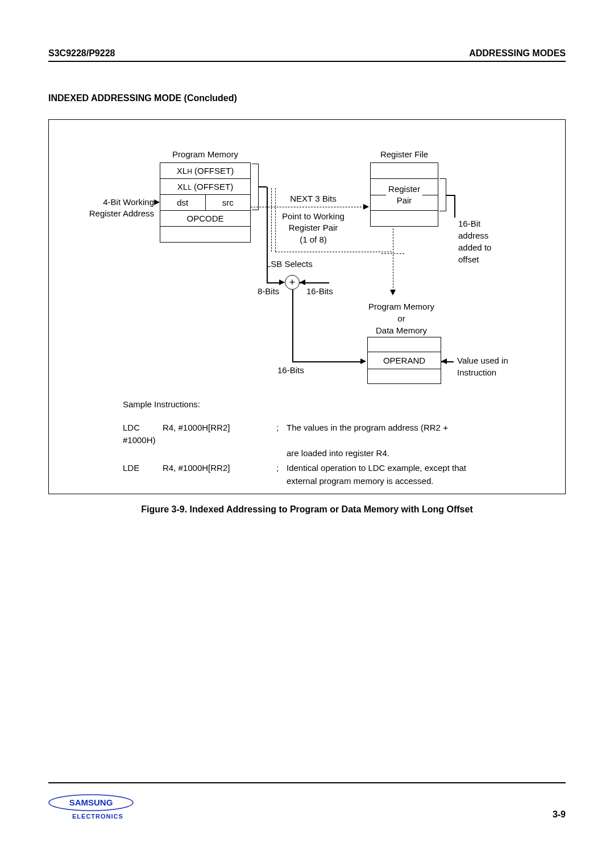  Describe the element at coordinates (393, 293) in the screenshot. I see `arrow-regpair-down-icon` at that location.